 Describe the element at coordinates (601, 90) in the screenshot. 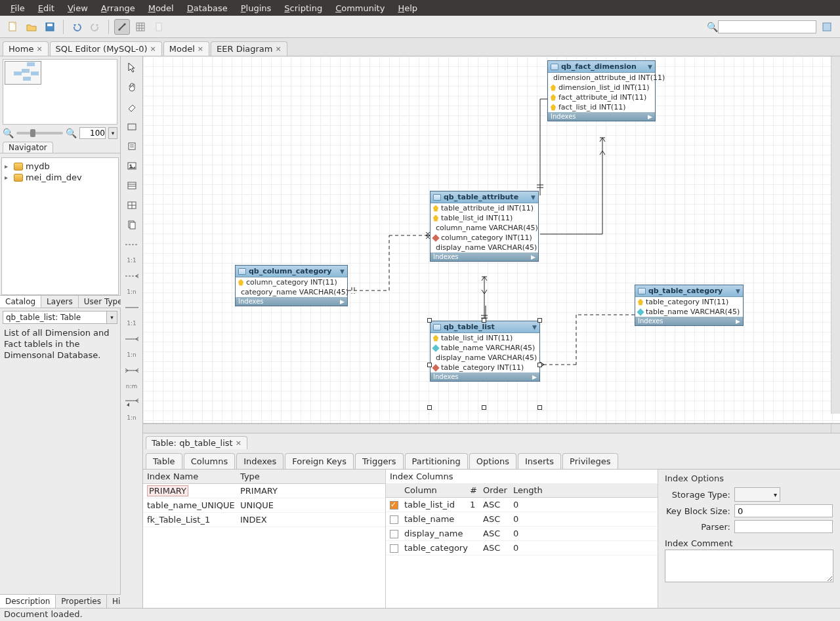

I see `entity-qb-fact-dimension: qb_fact_dimension▼ dimension_attribute_i…` at that location.